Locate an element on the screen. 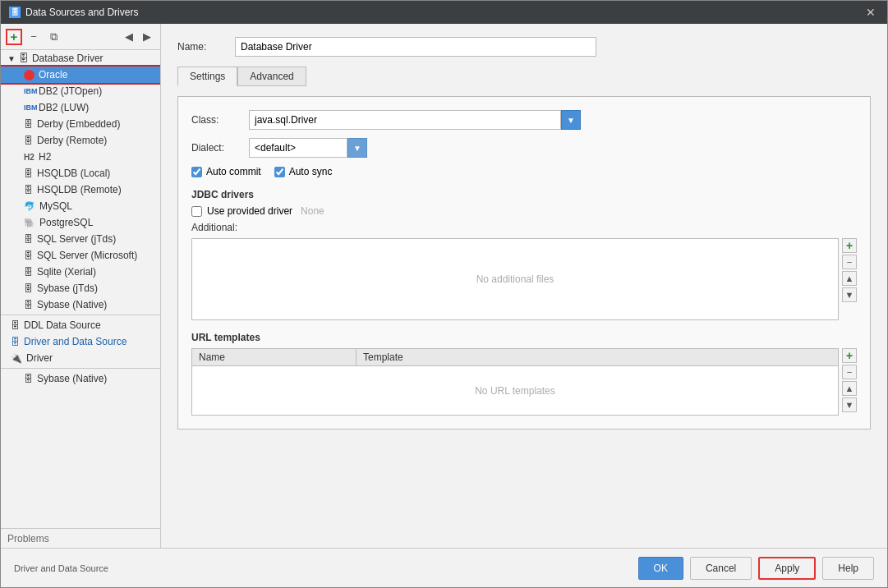  name-input is located at coordinates (416, 47).